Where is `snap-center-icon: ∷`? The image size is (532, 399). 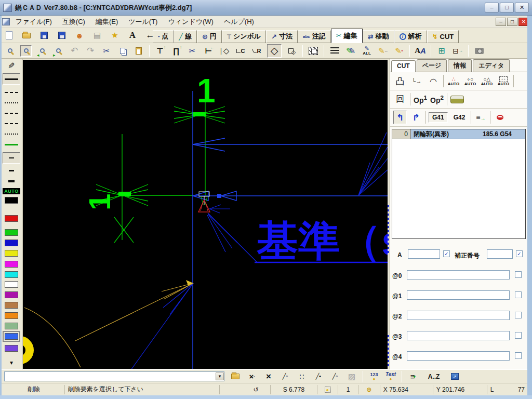 snap-center-icon: ∷ is located at coordinates (302, 377).